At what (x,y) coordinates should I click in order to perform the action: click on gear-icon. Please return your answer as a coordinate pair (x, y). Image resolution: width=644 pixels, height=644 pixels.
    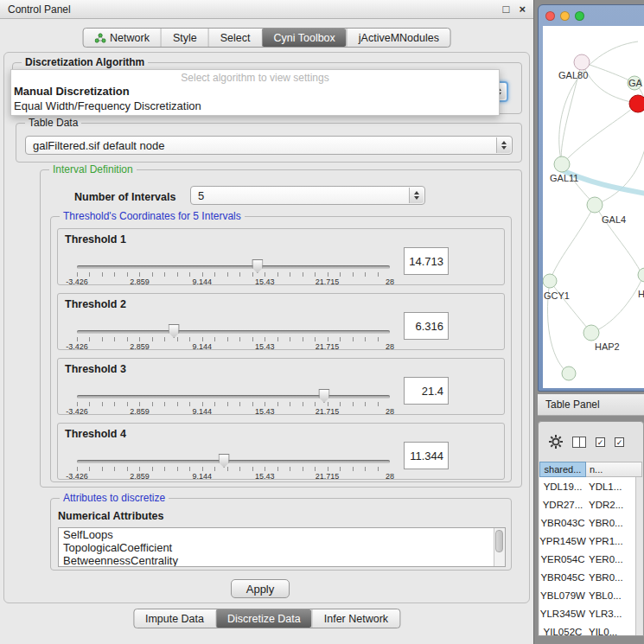
    Looking at the image, I should click on (556, 442).